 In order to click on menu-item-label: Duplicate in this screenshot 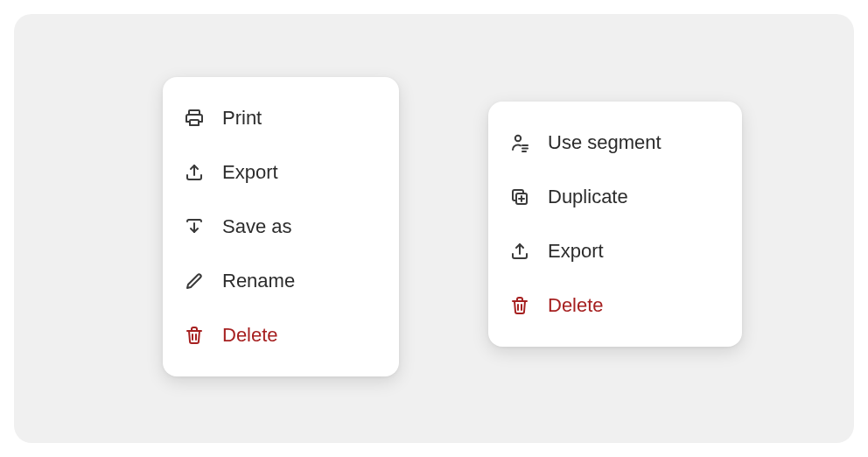, I will do `click(588, 197)`.